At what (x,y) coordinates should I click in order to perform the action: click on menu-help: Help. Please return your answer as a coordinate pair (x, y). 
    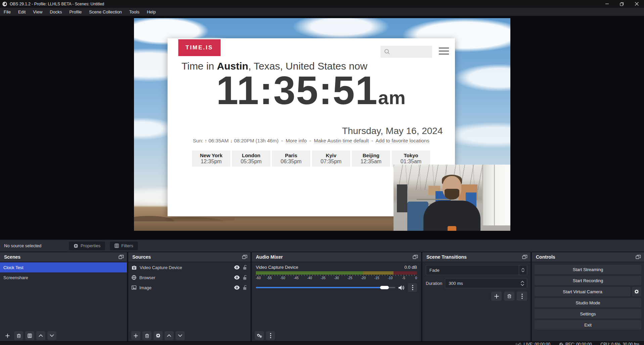
    Looking at the image, I should click on (151, 12).